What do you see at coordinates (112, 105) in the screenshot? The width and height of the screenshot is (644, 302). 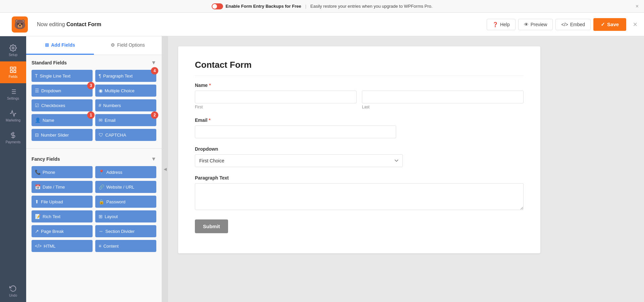 I see `numbers-label: Numbers` at bounding box center [112, 105].